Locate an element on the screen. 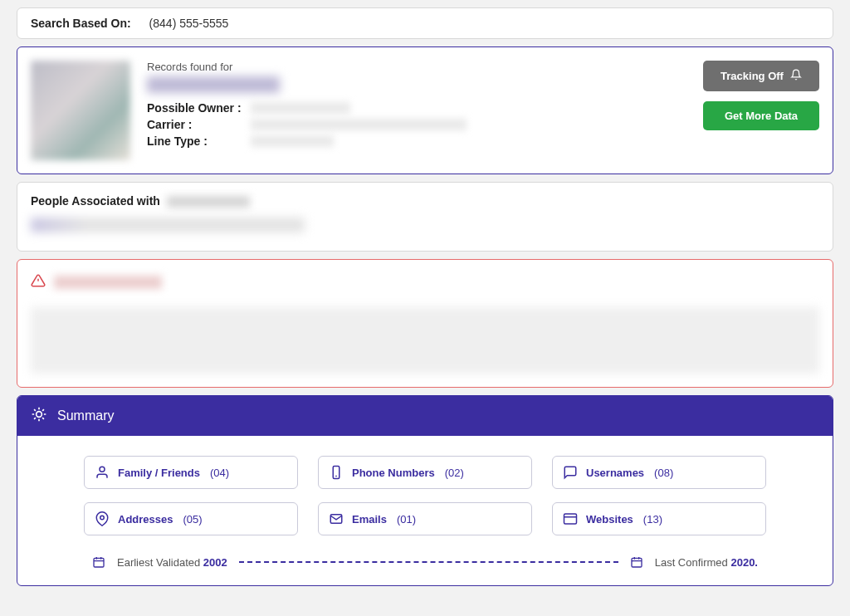 This screenshot has height=616, width=850. linetype-label: Line Type : is located at coordinates (194, 141).